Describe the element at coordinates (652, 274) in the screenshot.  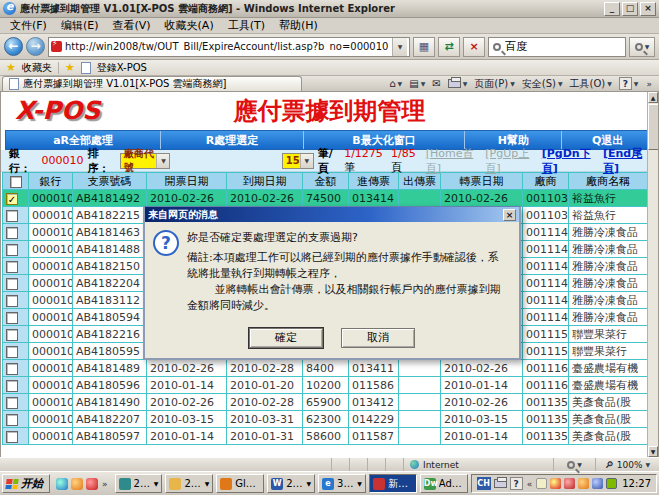
I see `vertical-scrollbar: ▲ ▼` at that location.